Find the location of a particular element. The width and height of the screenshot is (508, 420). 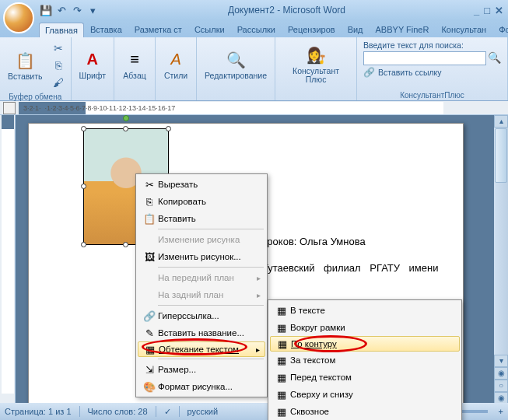

ctx2-item-2: ▦По контуру is located at coordinates (365, 344).